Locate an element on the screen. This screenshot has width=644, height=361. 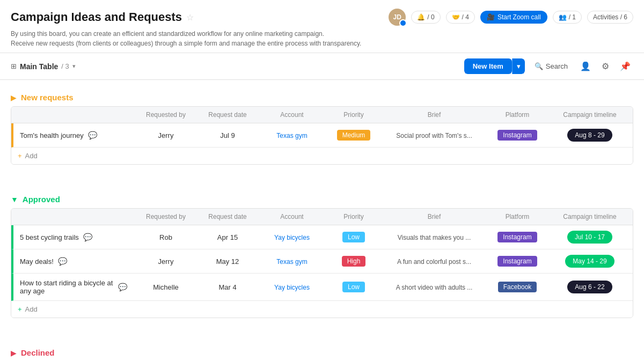
group-title-approved: Approved is located at coordinates (41, 200).